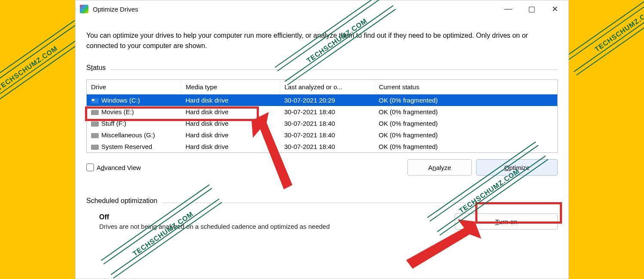 Image resolution: width=644 pixels, height=279 pixels. I want to click on window-controls: — ▢ ✕, so click(534, 9).